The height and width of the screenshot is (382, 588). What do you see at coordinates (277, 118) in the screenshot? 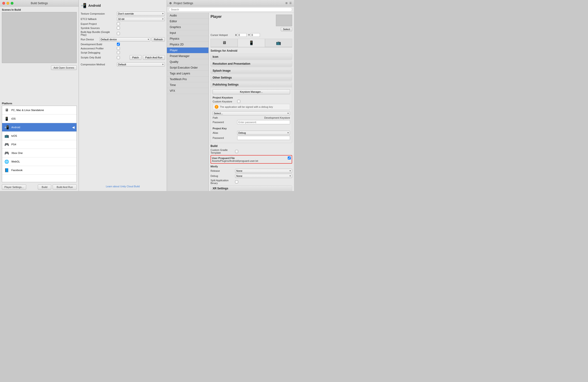
I see `development-keystore-label: Development Keystore` at bounding box center [277, 118].